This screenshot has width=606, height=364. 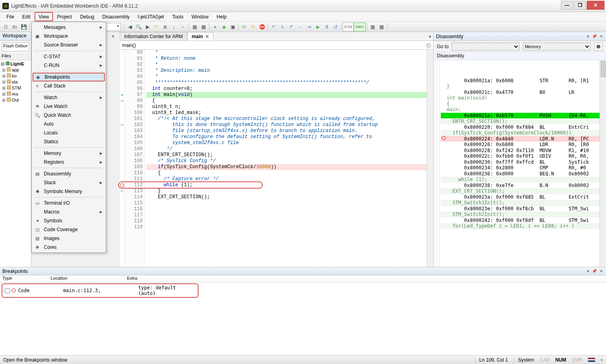 What do you see at coordinates (244, 27) in the screenshot?
I see `debug-go-button: ⟳` at bounding box center [244, 27].